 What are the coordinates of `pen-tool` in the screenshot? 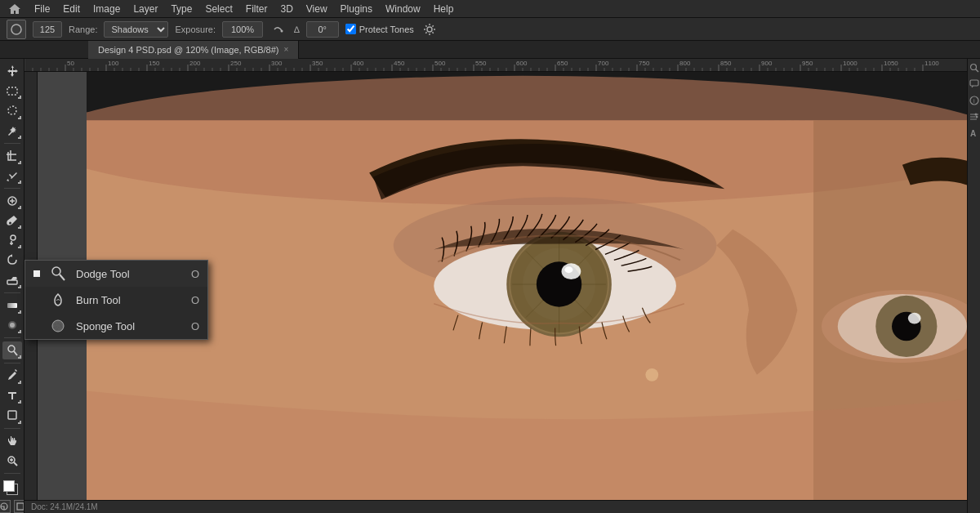 It's located at (12, 376).